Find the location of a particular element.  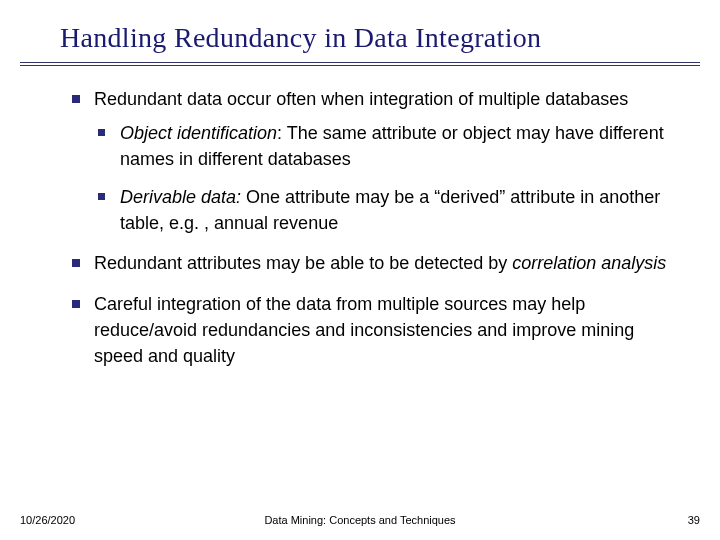

term-derivable: Derivable data: is located at coordinates (180, 197).